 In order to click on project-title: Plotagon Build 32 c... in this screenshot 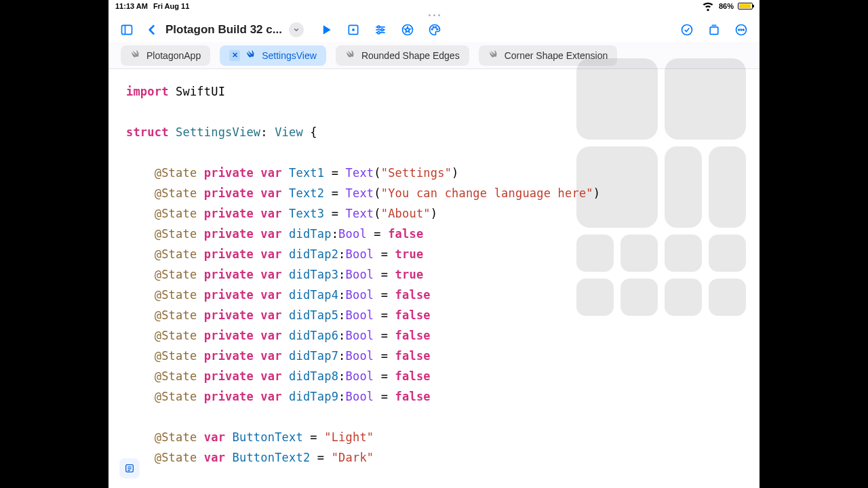, I will do `click(224, 30)`.